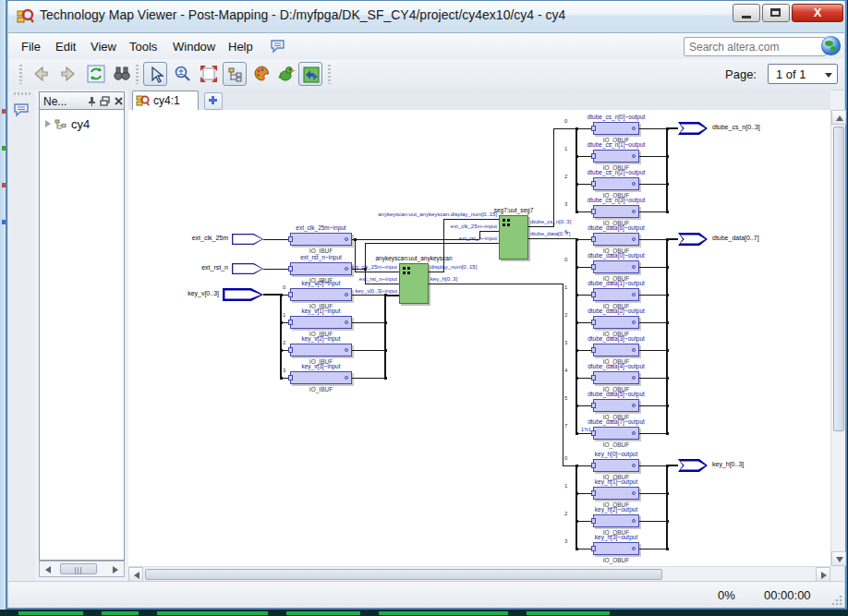 Image resolution: width=848 pixels, height=616 pixels. I want to click on canvas-hscrollbar, so click(479, 574).